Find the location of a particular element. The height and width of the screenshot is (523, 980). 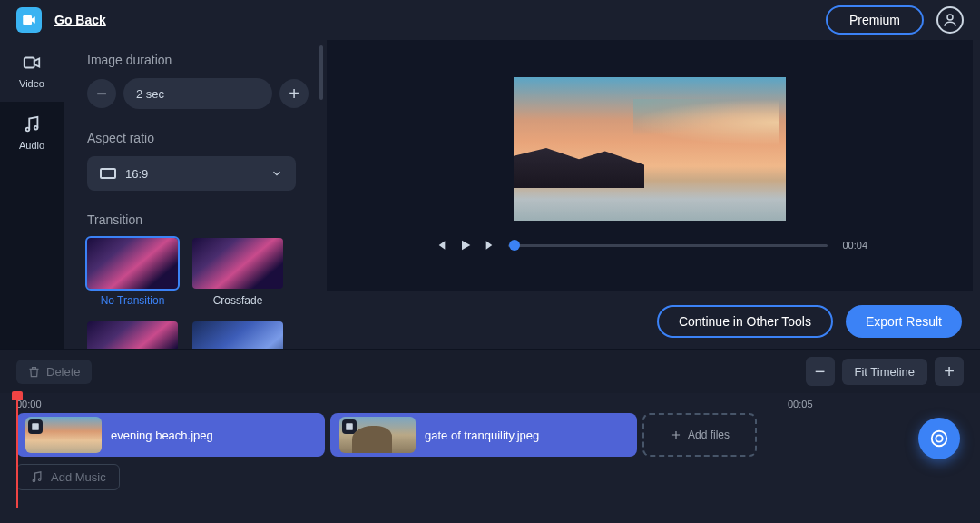

panel-scrollbar is located at coordinates (321, 73).